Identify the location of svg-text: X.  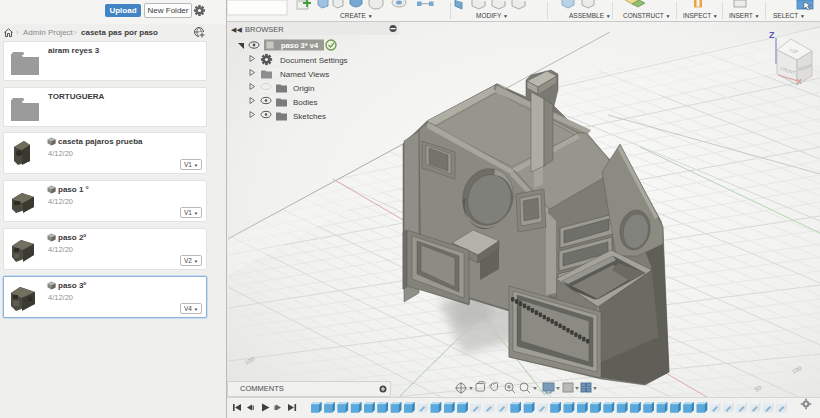
(800, 82).